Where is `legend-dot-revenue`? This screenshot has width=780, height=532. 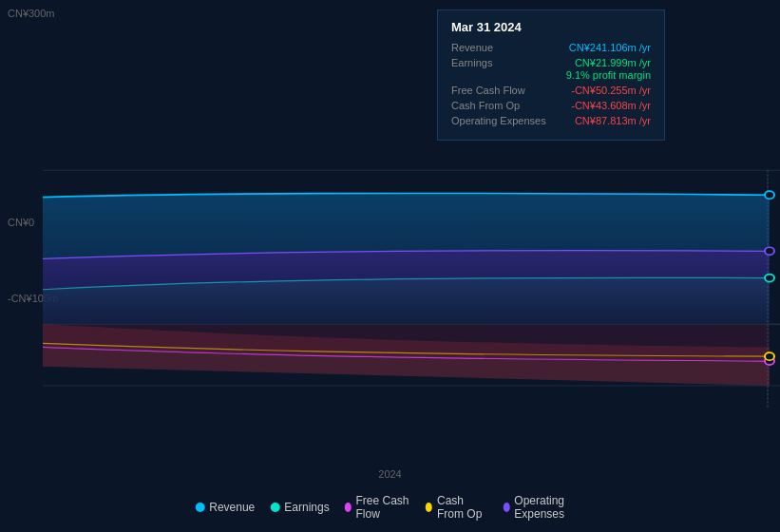
legend-dot-revenue is located at coordinates (200, 507).